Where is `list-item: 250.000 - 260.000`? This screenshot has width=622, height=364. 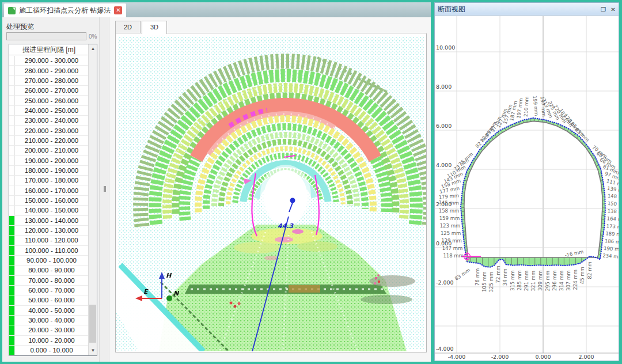
list-item: 250.000 - 260.000 is located at coordinates (48, 100).